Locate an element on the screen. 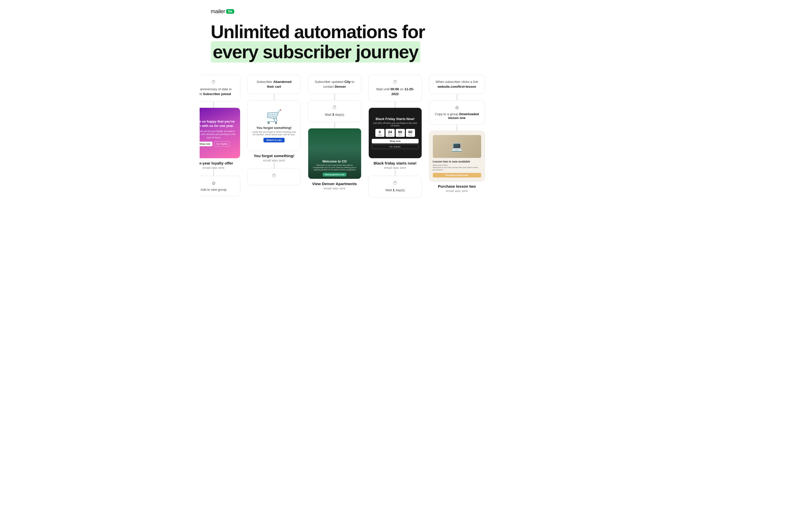 The width and height of the screenshot is (798, 532). column-lesson: When subscriber clicks a link website.co… is located at coordinates (457, 136).